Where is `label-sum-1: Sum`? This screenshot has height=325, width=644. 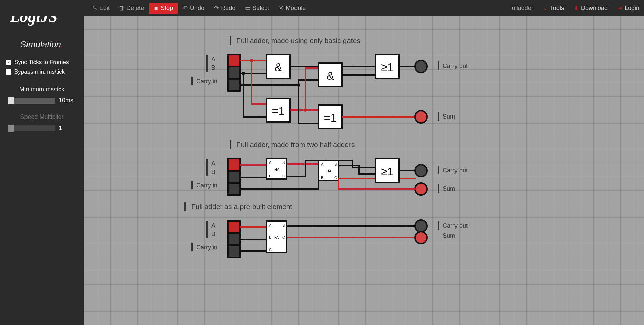 label-sum-1: Sum is located at coordinates (449, 117).